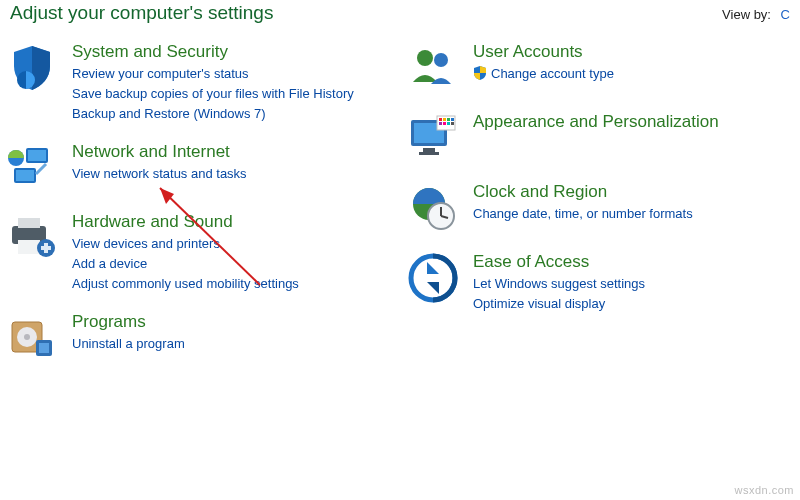 The height and width of the screenshot is (500, 800). Describe the element at coordinates (213, 94) in the screenshot. I see `task-link: Save backup copies of your files with Fi…` at that location.